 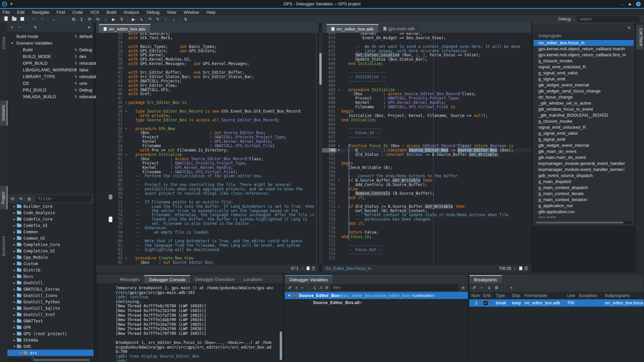 I want to click on scenario-row: Build⇅Debug, so click(x=50, y=50).